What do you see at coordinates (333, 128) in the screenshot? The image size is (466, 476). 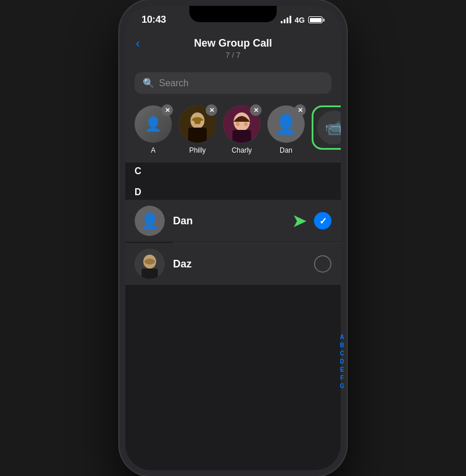 I see `video-camera-icon: 📹` at bounding box center [333, 128].